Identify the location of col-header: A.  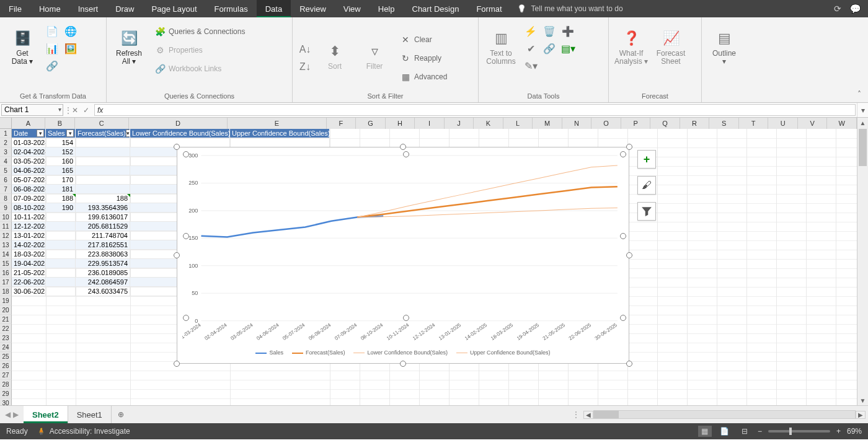
(29, 123).